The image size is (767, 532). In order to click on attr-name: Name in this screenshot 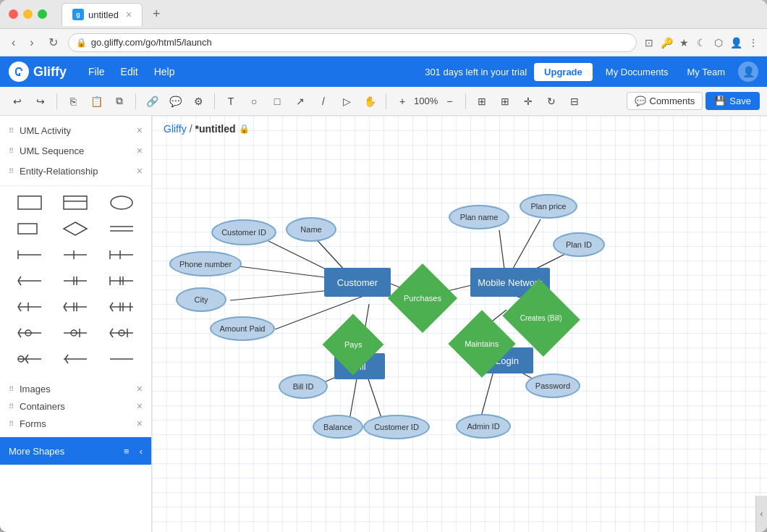, I will do `click(311, 229)`.